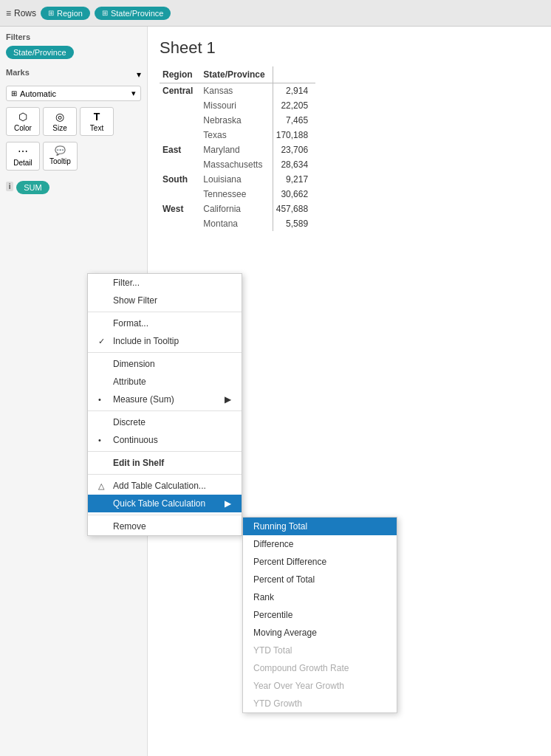  Describe the element at coordinates (97, 121) in the screenshot. I see `text-button: T Text` at that location.